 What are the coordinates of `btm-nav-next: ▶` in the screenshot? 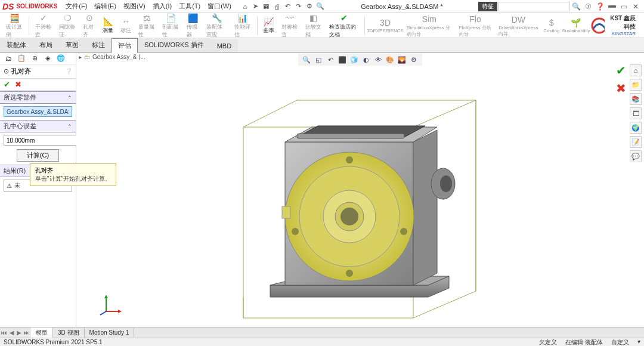 It's located at (19, 333).